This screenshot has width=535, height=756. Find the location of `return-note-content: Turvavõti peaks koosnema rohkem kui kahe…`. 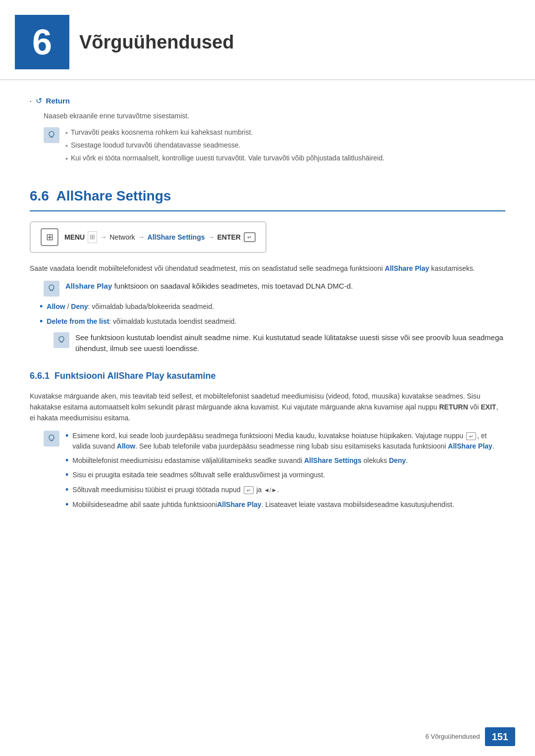

return-note-content: Turvavõti peaks koosnema rohkem kui kahe… is located at coordinates (285, 147).